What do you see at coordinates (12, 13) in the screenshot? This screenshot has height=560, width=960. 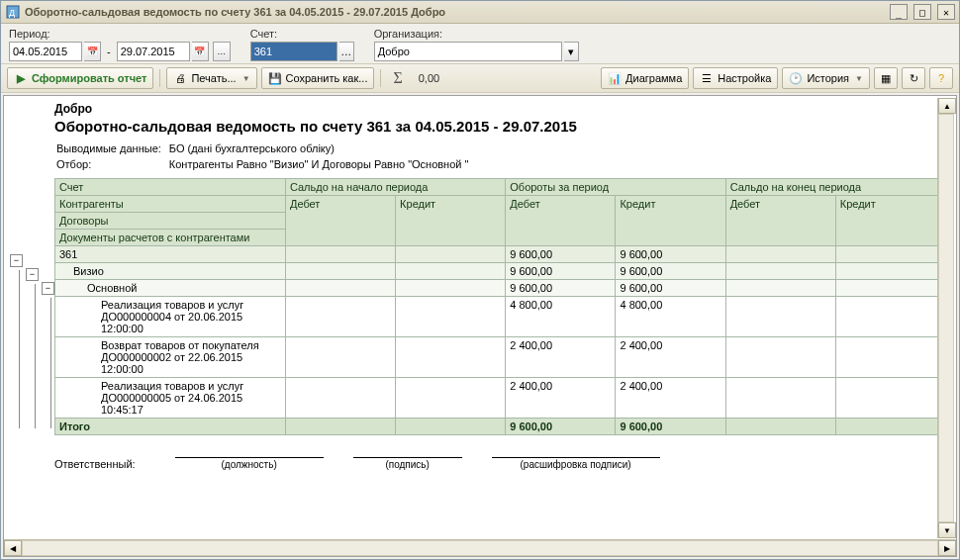 I see `svg-text: Д` at bounding box center [12, 13].